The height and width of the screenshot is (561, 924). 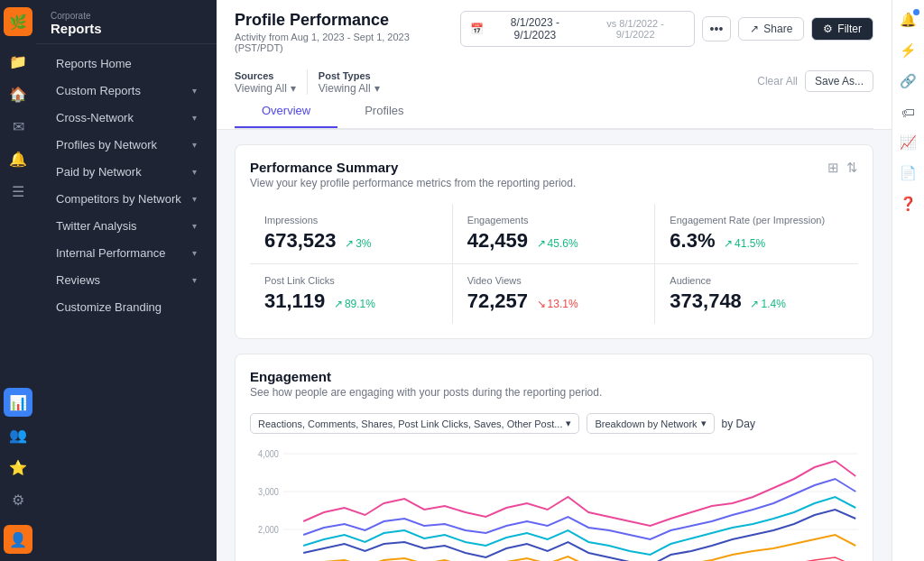 What do you see at coordinates (816, 82) in the screenshot?
I see `filter-actions: Clear All Save As...` at bounding box center [816, 82].